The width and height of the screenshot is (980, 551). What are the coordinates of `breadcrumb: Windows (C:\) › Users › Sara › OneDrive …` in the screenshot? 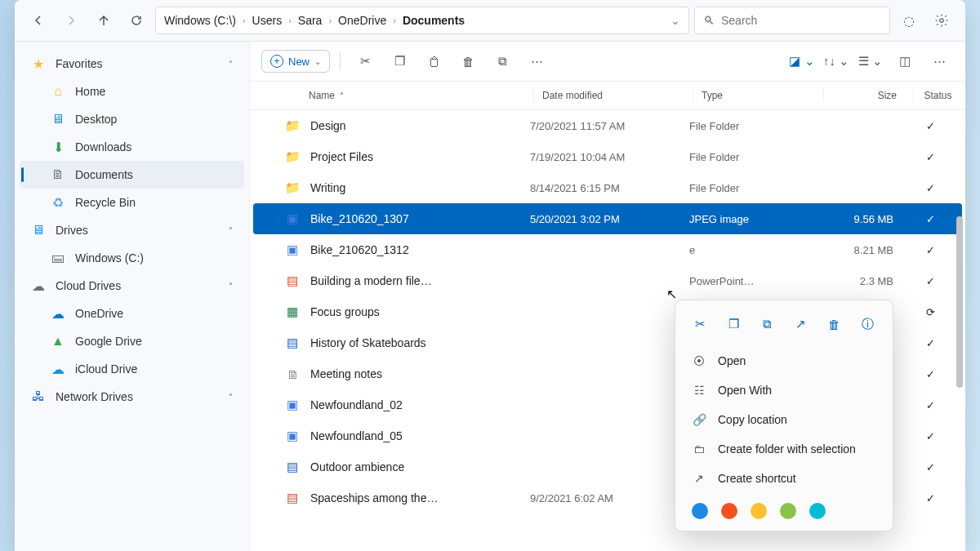 It's located at (422, 20).